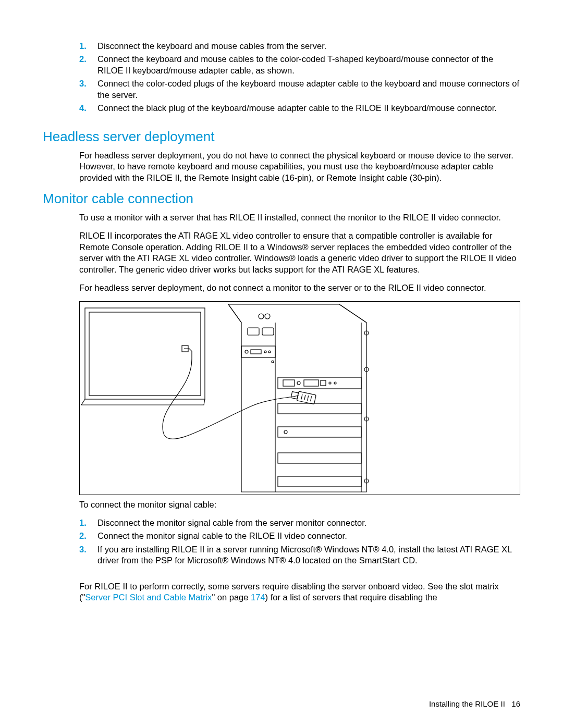 The height and width of the screenshot is (728, 563). Describe the element at coordinates (300, 108) in the screenshot. I see `step-item: Connect the black plug of the keyboard/m…` at that location.